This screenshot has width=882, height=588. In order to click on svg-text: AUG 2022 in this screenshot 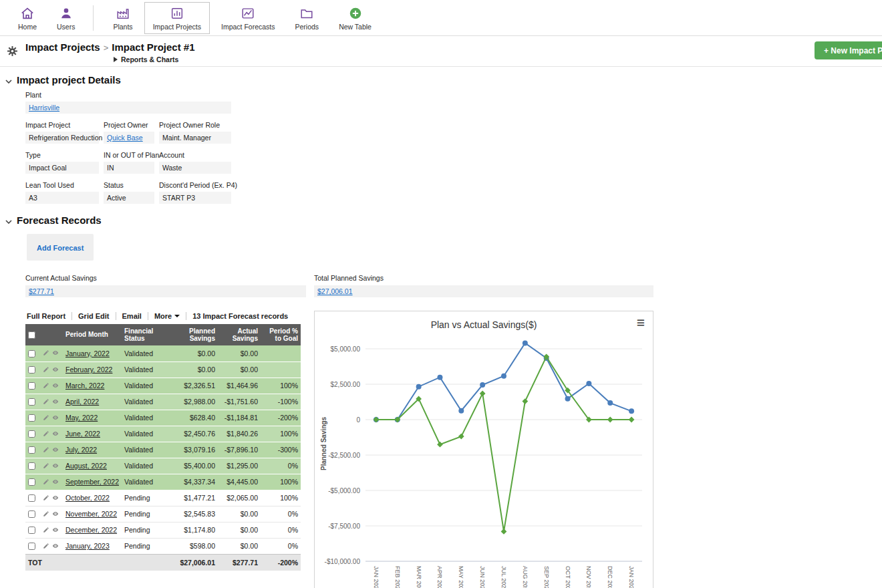, I will do `click(525, 577)`.